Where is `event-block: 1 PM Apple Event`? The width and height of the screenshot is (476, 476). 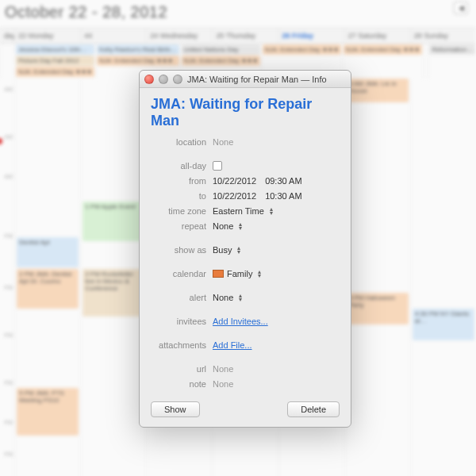 event-block: 1 PM Apple Event is located at coordinates (113, 221).